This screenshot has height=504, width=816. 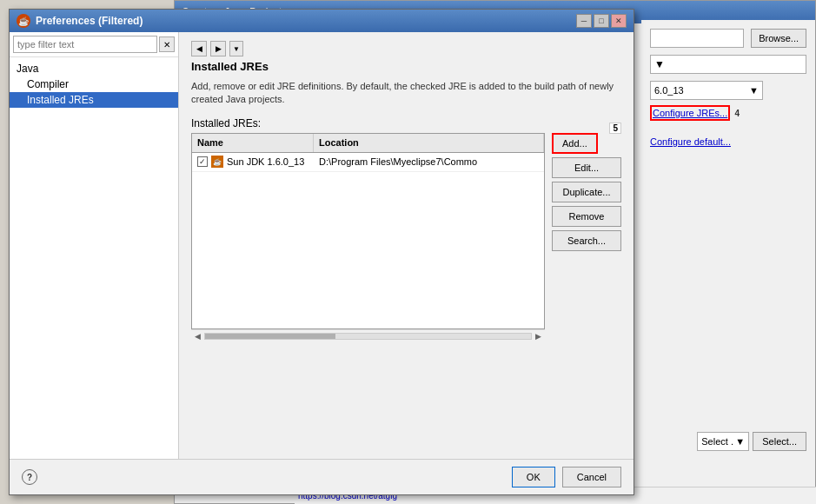 I want to click on select-dropdown-arrow: ▼, so click(x=740, y=441).